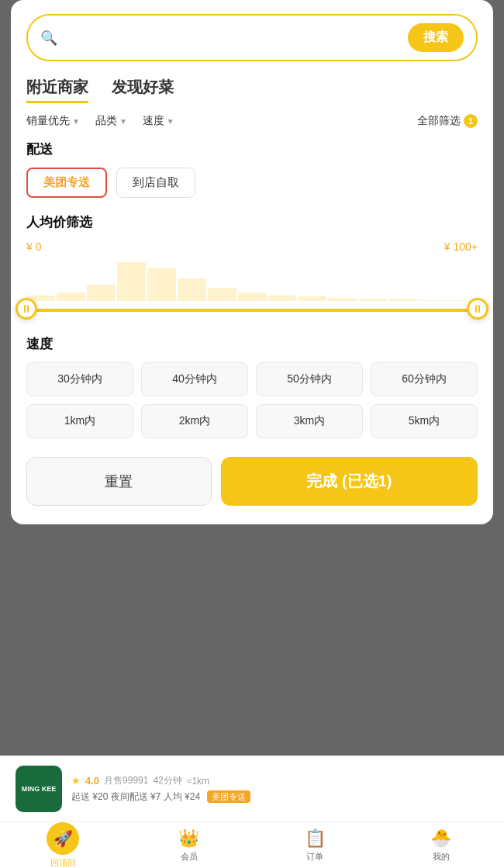 Image resolution: width=504 pixels, height=868 pixels. What do you see at coordinates (424, 421) in the screenshot?
I see `speed-option-btn: 5km内` at bounding box center [424, 421].